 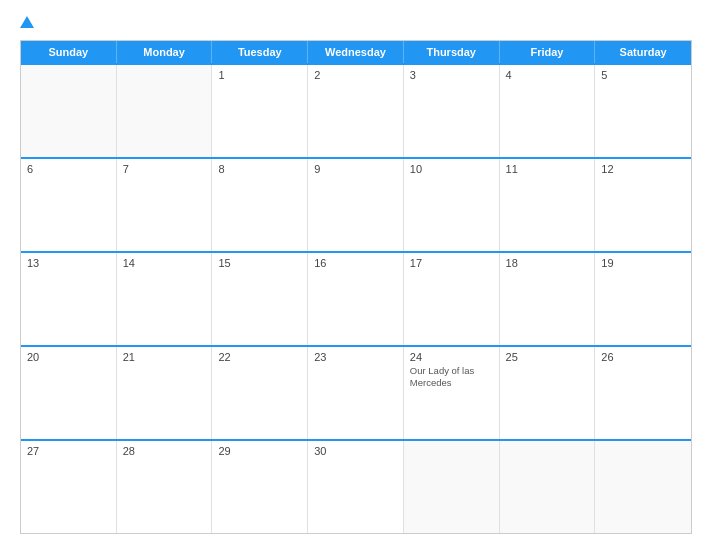 I want to click on cal-cell: 24Our Lady of las Mercedes, so click(x=452, y=393).